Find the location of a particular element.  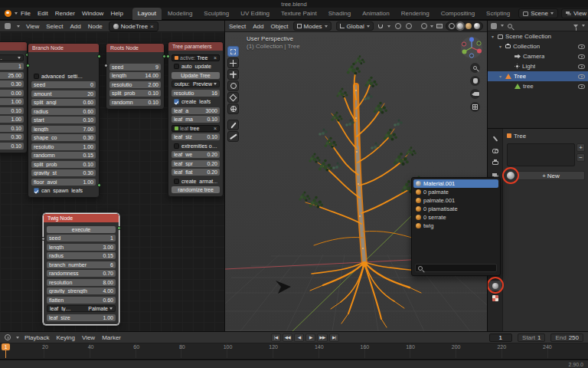

node-param-row: leaf_size 1.00 is located at coordinates (81, 317).